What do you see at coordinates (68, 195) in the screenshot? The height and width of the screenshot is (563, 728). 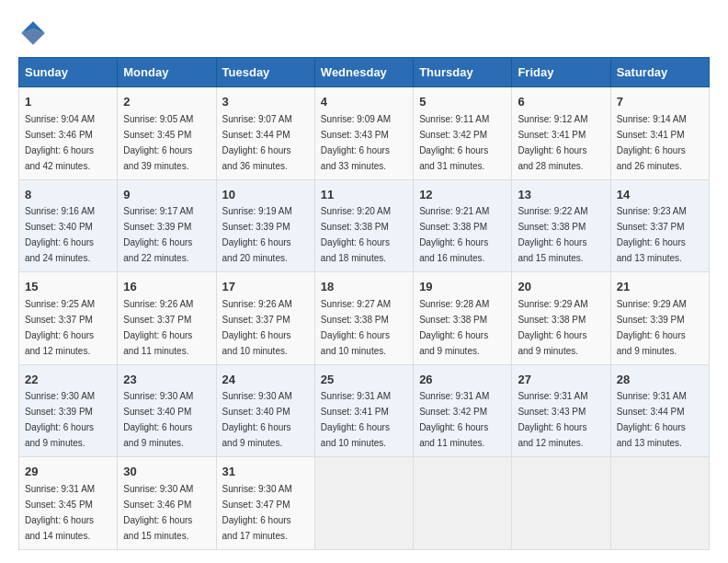 I see `day-number: 8` at bounding box center [68, 195].